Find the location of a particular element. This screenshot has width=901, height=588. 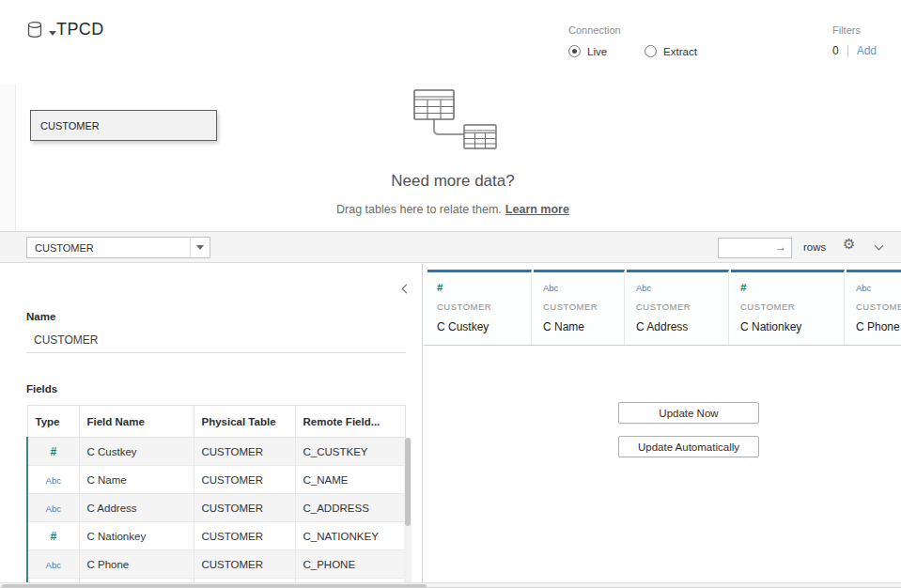

field-name-cell: C Name is located at coordinates (136, 480).